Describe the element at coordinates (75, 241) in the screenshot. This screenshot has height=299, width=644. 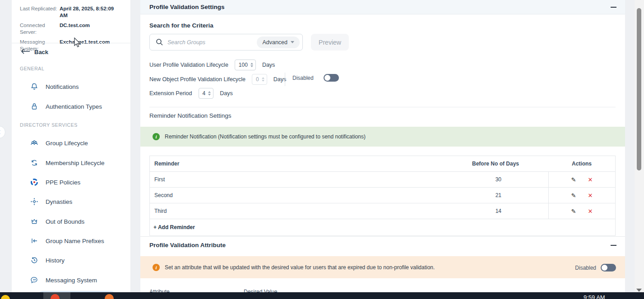
I see `sidebar-item-label: Group Name Prefixes` at that location.